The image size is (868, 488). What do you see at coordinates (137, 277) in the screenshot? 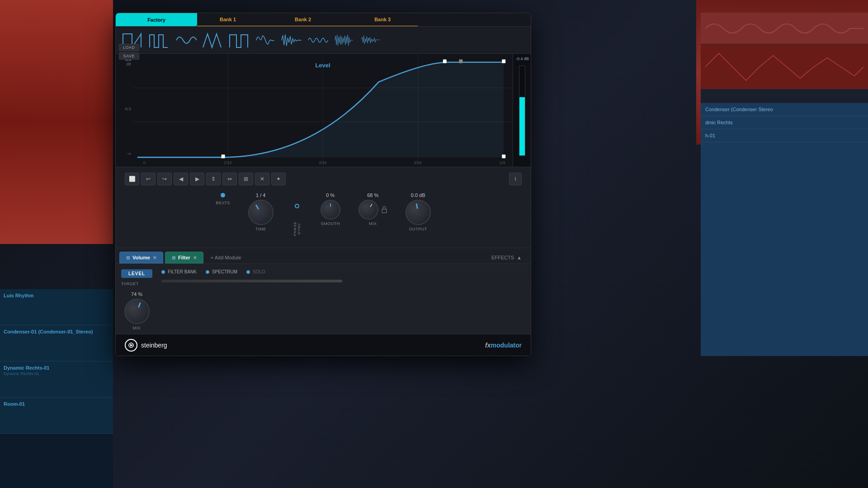
I see `target-section: LEVEL TARGET` at bounding box center [137, 277].